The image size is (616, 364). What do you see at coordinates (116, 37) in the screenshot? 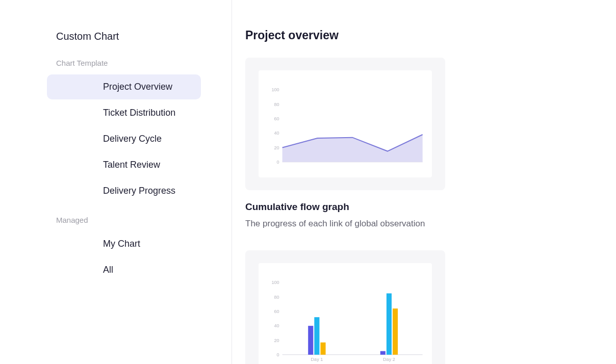
I see `sidebar-title: Custom Chart` at bounding box center [116, 37].